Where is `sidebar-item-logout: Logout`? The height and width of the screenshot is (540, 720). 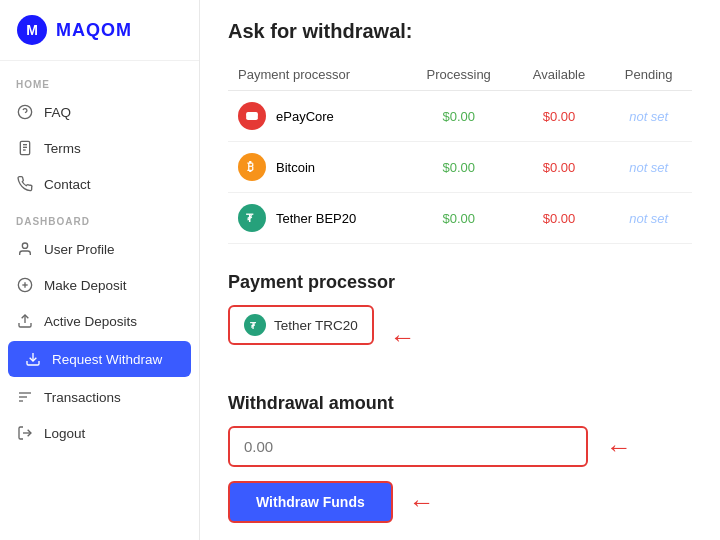
sidebar-item-logout: Logout is located at coordinates (100, 433).